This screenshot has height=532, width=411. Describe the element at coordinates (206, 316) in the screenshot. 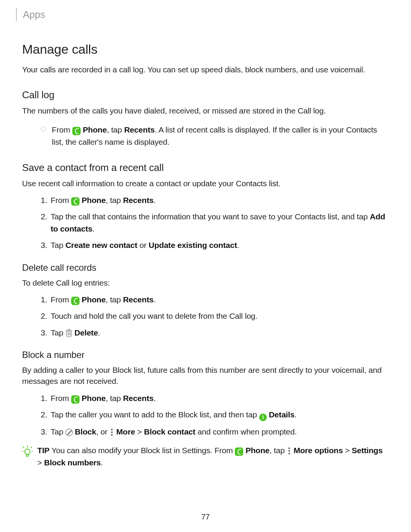

I see `delete-steps: From Phone, tap Recents. Touch and hold …` at that location.